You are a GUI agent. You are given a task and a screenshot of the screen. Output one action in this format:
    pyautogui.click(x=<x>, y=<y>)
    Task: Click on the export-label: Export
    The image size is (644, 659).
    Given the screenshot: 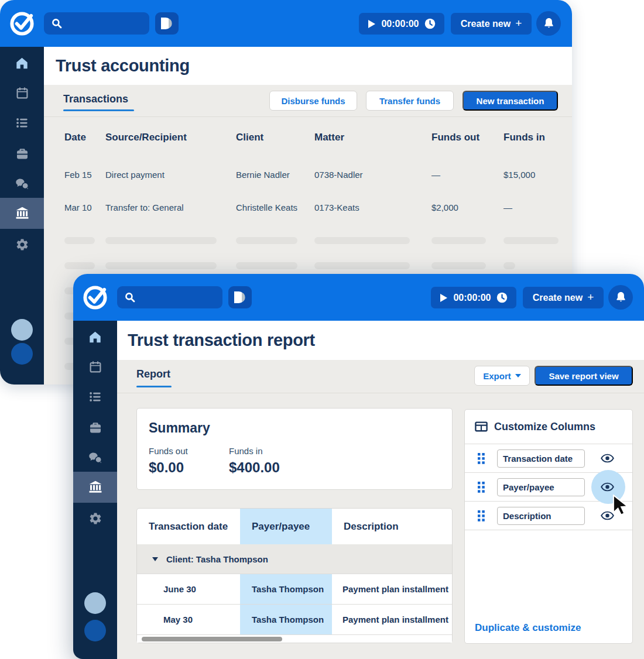 What is the action you would take?
    pyautogui.click(x=497, y=376)
    